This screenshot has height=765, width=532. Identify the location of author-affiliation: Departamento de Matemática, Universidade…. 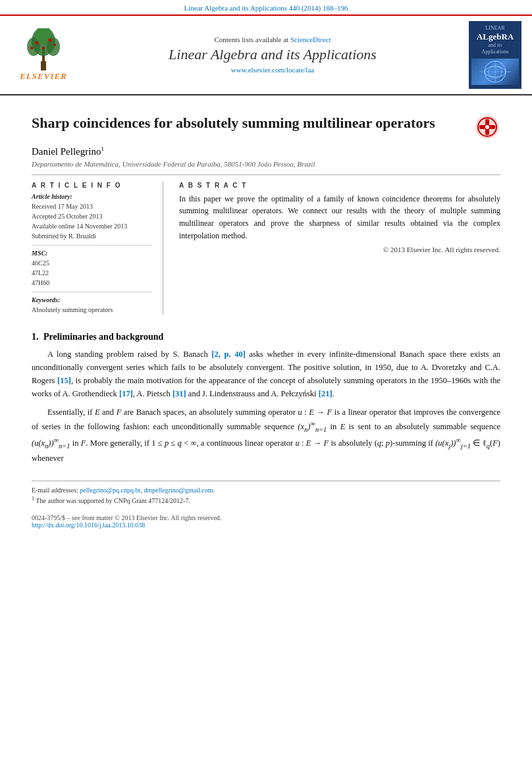
(266, 164).